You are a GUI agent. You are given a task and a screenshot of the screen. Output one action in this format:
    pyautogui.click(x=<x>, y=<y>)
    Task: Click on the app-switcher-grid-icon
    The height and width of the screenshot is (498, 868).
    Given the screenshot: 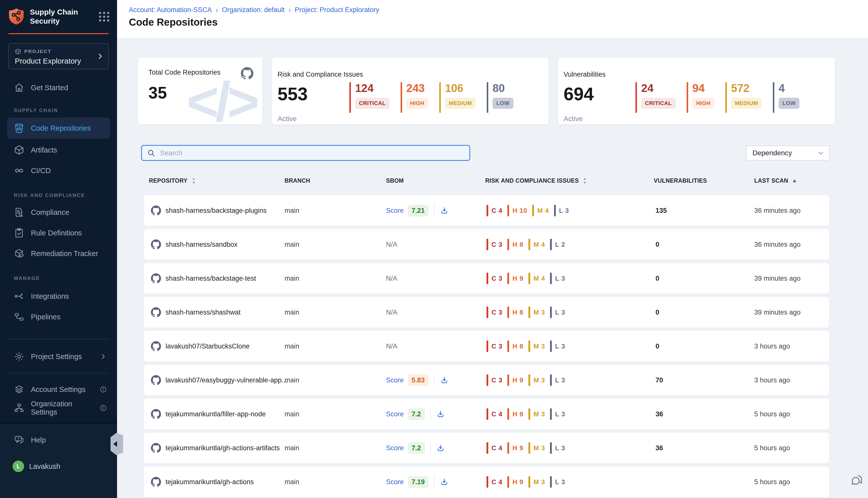 What is the action you would take?
    pyautogui.click(x=104, y=17)
    